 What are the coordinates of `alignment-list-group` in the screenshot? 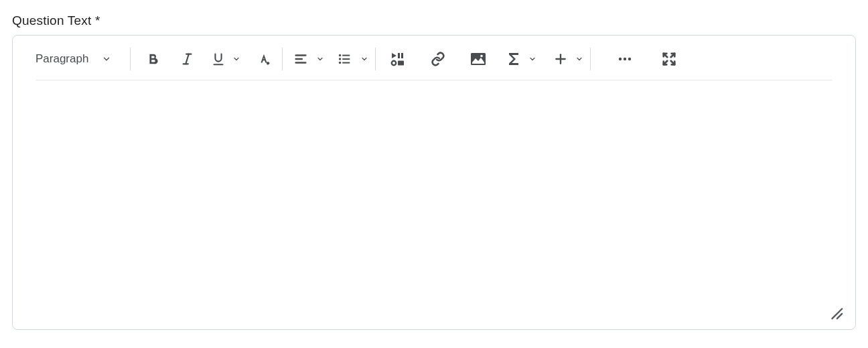 It's located at (331, 59).